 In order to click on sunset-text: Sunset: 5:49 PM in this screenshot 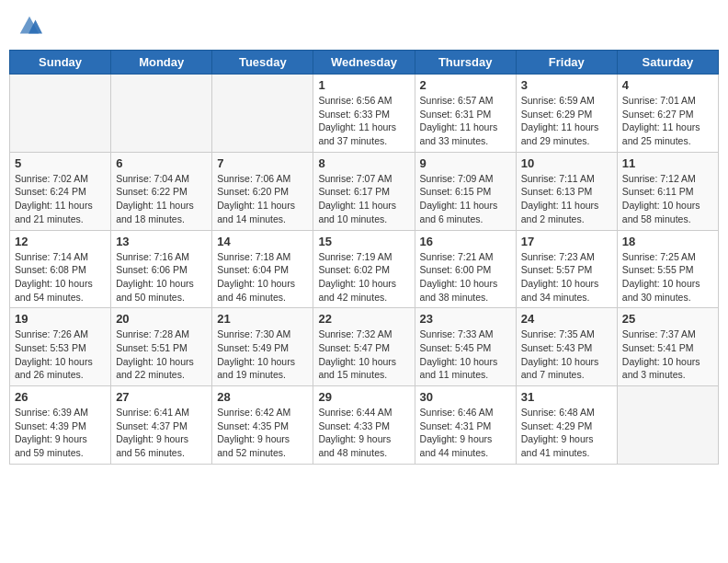, I will do `click(253, 348)`.